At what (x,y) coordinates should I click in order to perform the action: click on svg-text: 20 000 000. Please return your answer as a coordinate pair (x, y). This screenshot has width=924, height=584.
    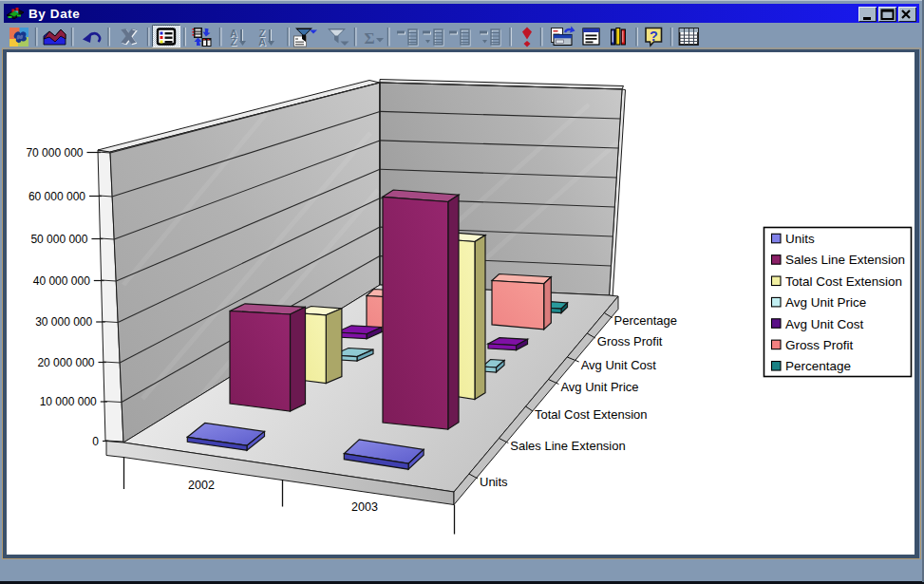
    Looking at the image, I should click on (66, 363).